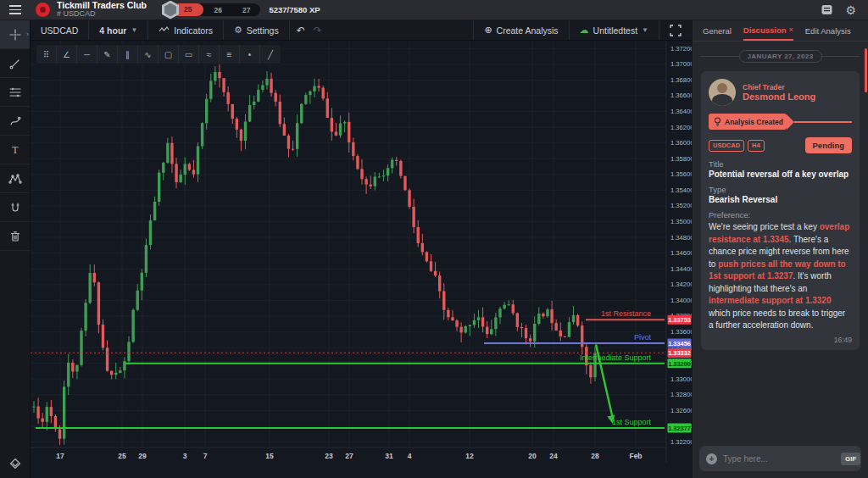 The image size is (868, 478). What do you see at coordinates (87, 54) in the screenshot?
I see `horizontal-line-tool-icon: ─` at bounding box center [87, 54].